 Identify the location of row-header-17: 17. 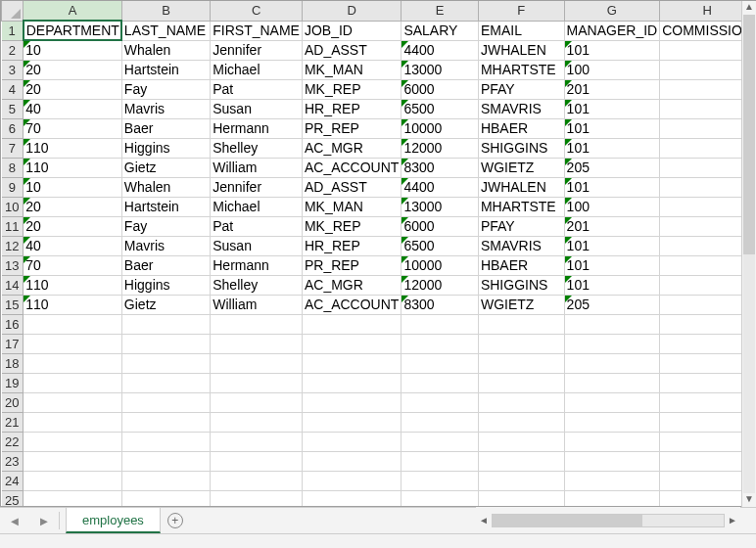
(13, 343).